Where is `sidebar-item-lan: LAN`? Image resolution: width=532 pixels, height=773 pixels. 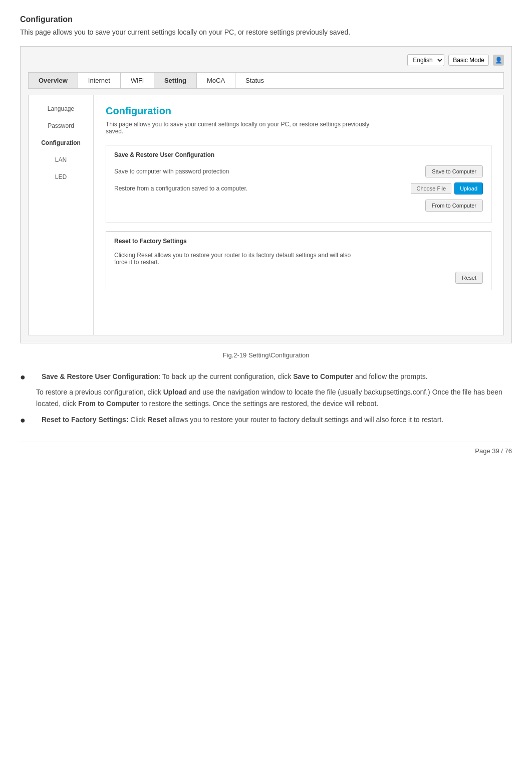
sidebar-item-lan: LAN is located at coordinates (61, 160).